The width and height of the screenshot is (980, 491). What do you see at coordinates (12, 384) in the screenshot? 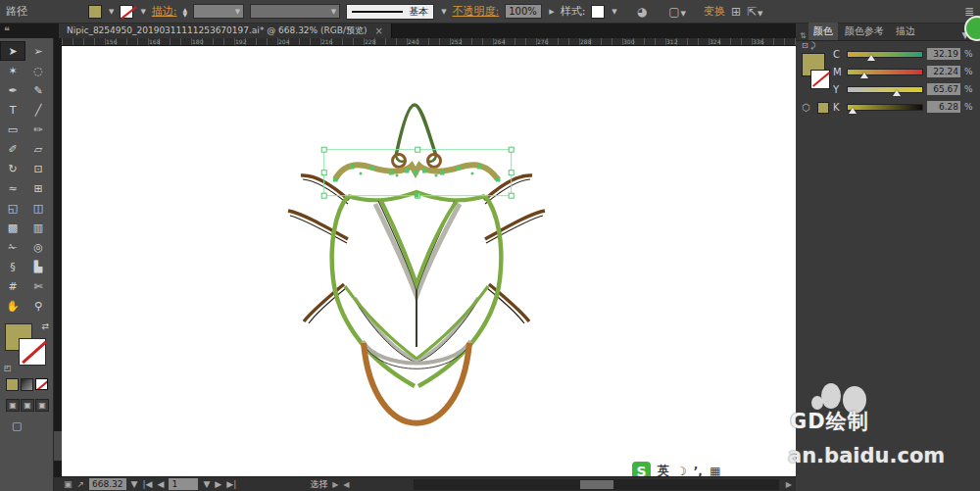
I see `color-button` at bounding box center [12, 384].